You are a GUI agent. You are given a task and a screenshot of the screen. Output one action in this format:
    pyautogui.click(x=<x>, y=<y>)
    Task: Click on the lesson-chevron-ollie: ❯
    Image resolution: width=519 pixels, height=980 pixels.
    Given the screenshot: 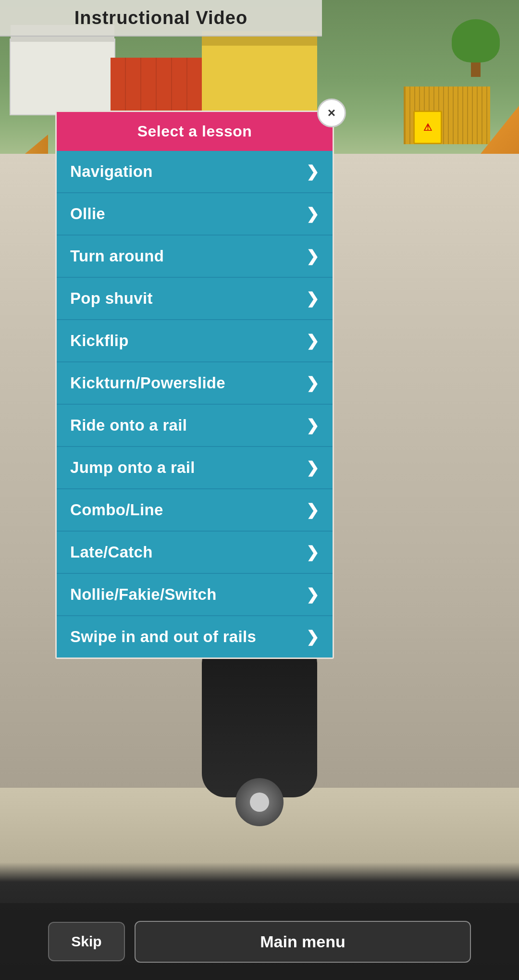 What is the action you would take?
    pyautogui.click(x=312, y=214)
    